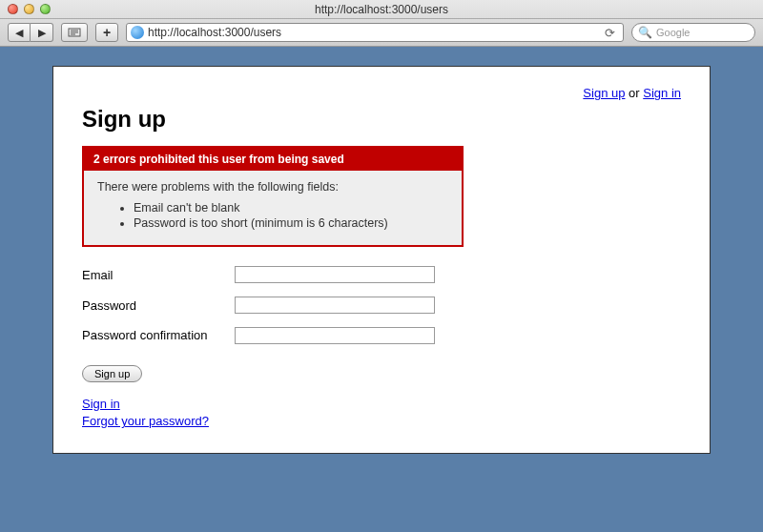 This screenshot has height=532, width=763. Describe the element at coordinates (604, 93) in the screenshot. I see `signup-link-top: Sign up` at that location.